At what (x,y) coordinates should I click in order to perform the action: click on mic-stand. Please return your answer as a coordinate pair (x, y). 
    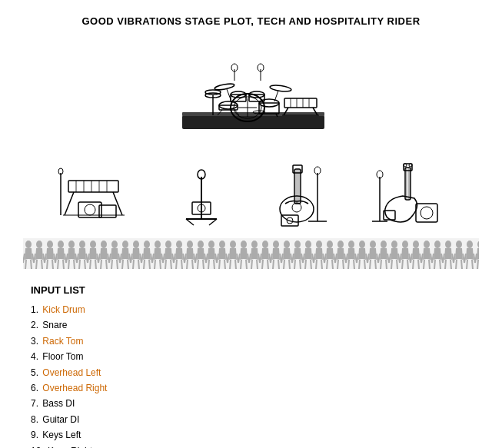
    Looking at the image, I should click on (201, 196).